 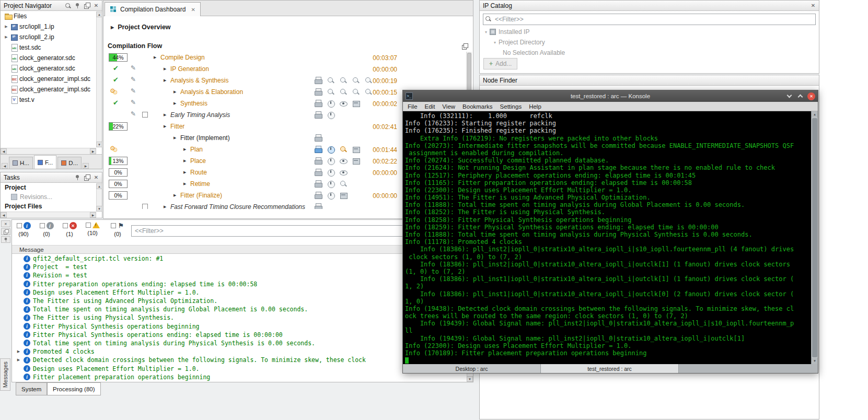 What do you see at coordinates (121, 226) in the screenshot?
I see `flag-icon` at bounding box center [121, 226].